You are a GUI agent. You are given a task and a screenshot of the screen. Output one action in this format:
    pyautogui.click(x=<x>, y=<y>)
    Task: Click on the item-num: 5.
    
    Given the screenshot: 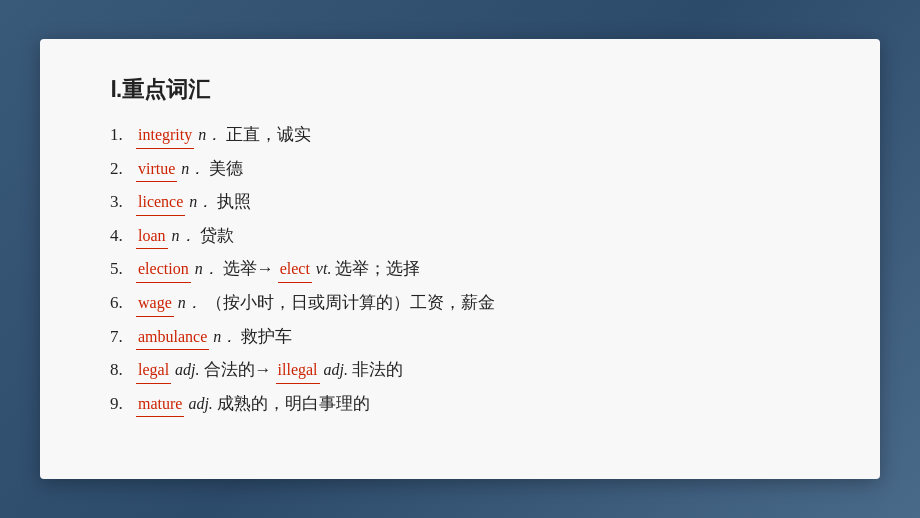 What is the action you would take?
    pyautogui.click(x=121, y=268)
    